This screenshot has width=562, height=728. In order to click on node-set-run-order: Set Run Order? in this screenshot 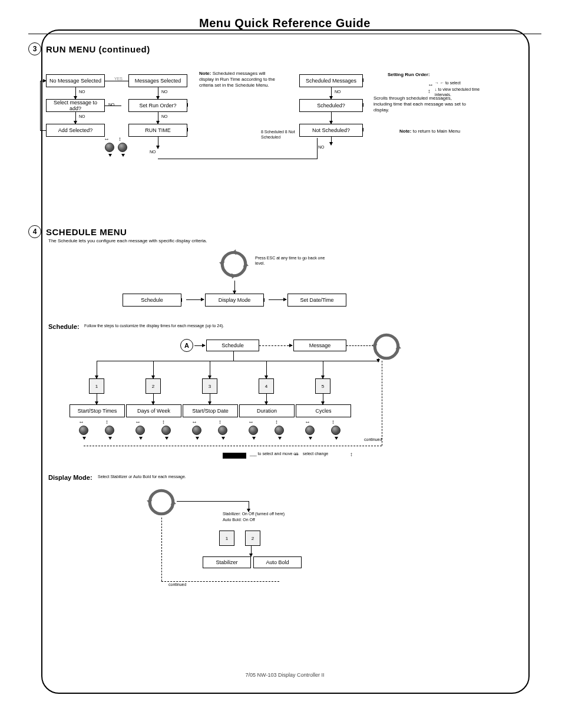, I will do `click(158, 106)`.